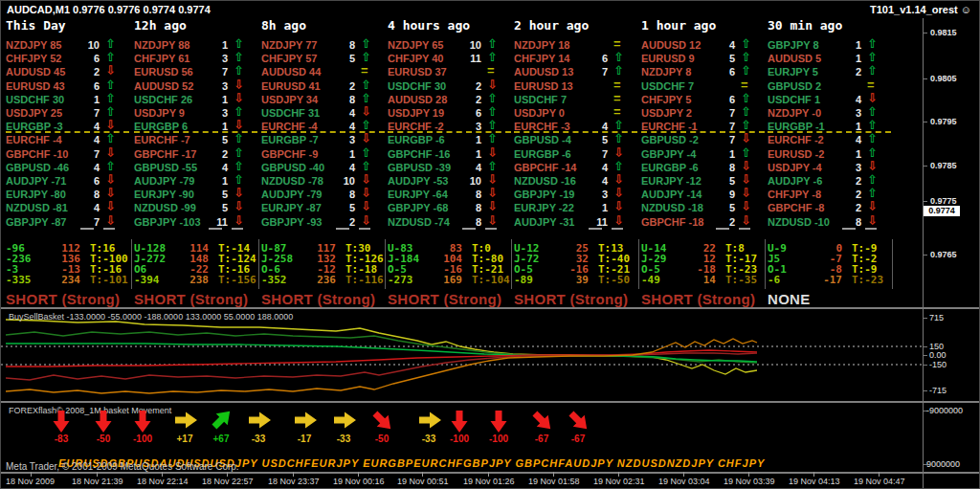 This screenshot has height=489, width=980. I want to click on summary-row: U-8383T:0, so click(450, 247).